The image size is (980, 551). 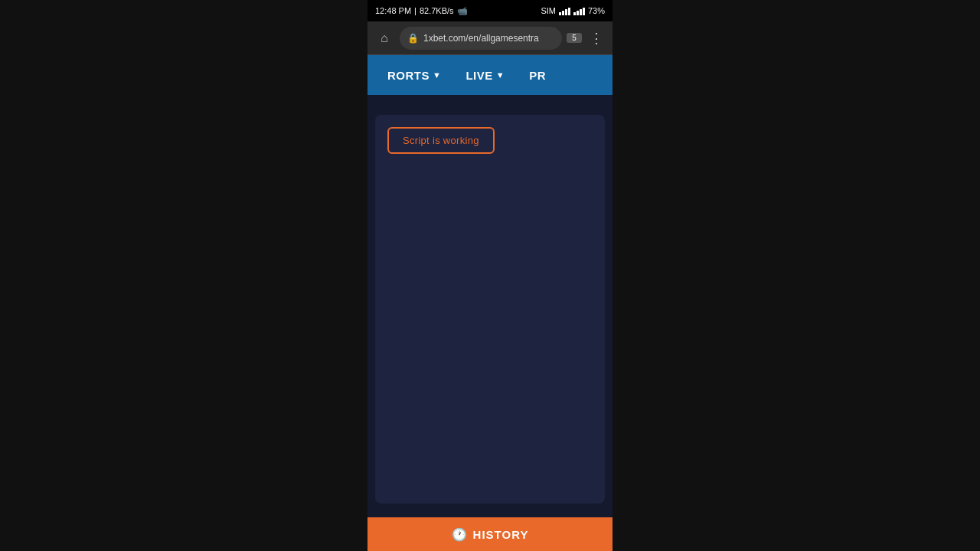 What do you see at coordinates (415, 11) in the screenshot?
I see `network-speed: |` at bounding box center [415, 11].